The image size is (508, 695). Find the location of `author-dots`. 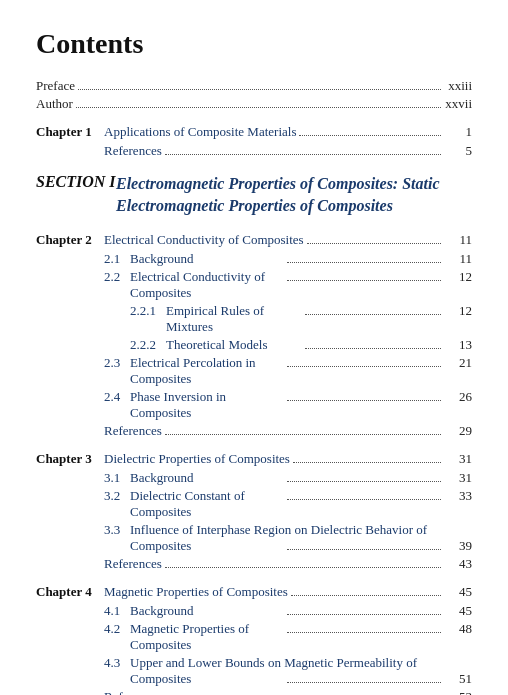

author-dots is located at coordinates (258, 108).